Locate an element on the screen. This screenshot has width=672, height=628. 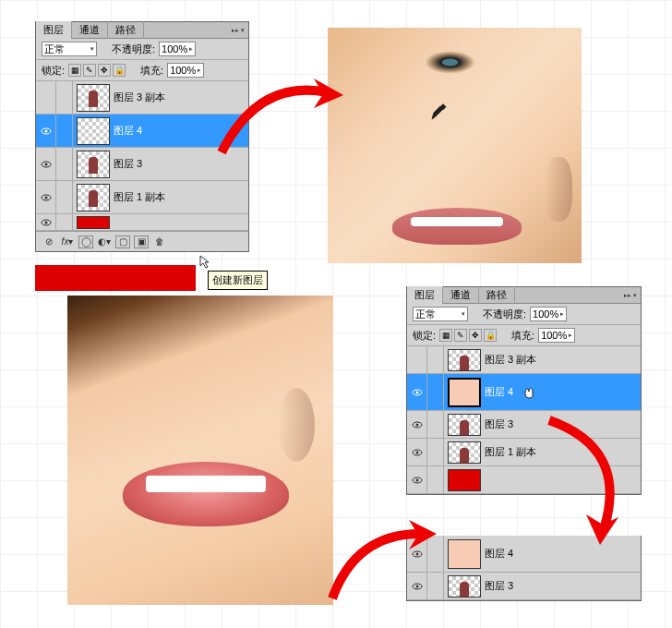
link-layers-icon: ⊘ is located at coordinates (49, 242).